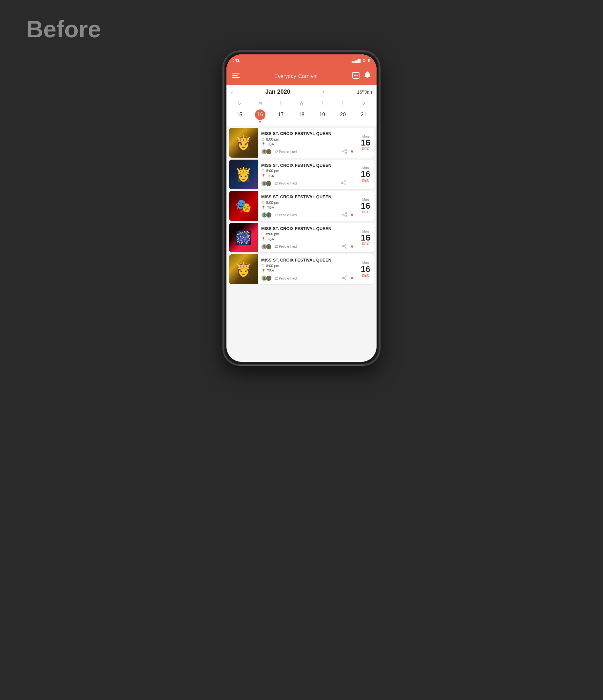 The width and height of the screenshot is (603, 700). I want to click on like-button-5: ♥, so click(352, 278).